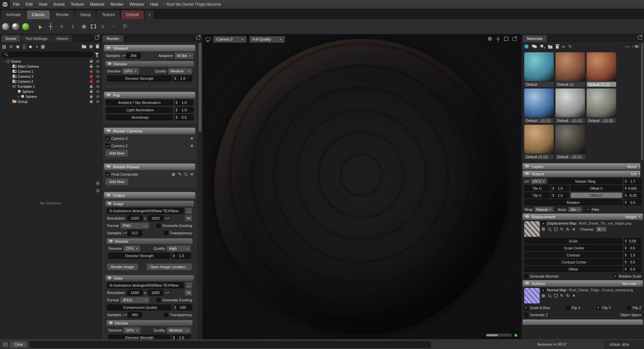 The image size is (644, 349). What do you see at coordinates (135, 226) in the screenshot?
I see `image-format-dropdown: PNG` at bounding box center [135, 226].